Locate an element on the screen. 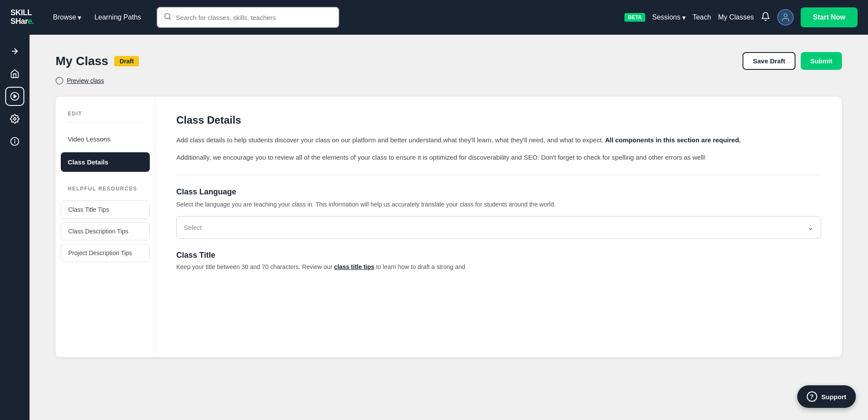 The width and height of the screenshot is (868, 420). save-draft-button: Save Draft is located at coordinates (769, 61).